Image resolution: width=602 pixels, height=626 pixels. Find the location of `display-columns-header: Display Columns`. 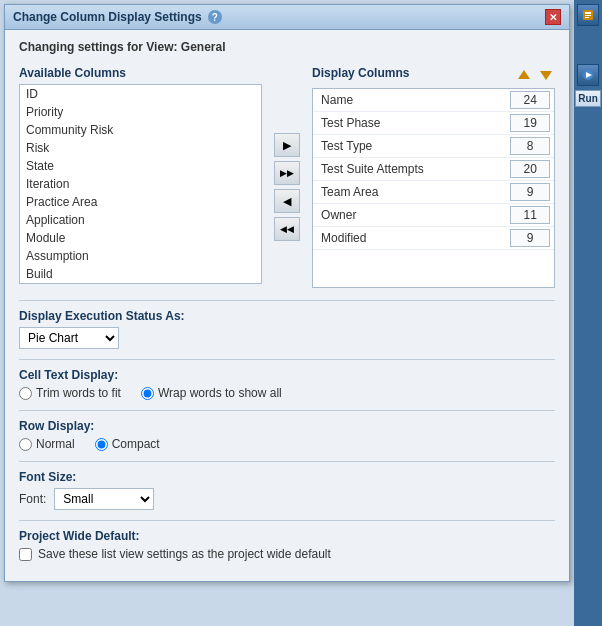

display-columns-header: Display Columns is located at coordinates (434, 75).